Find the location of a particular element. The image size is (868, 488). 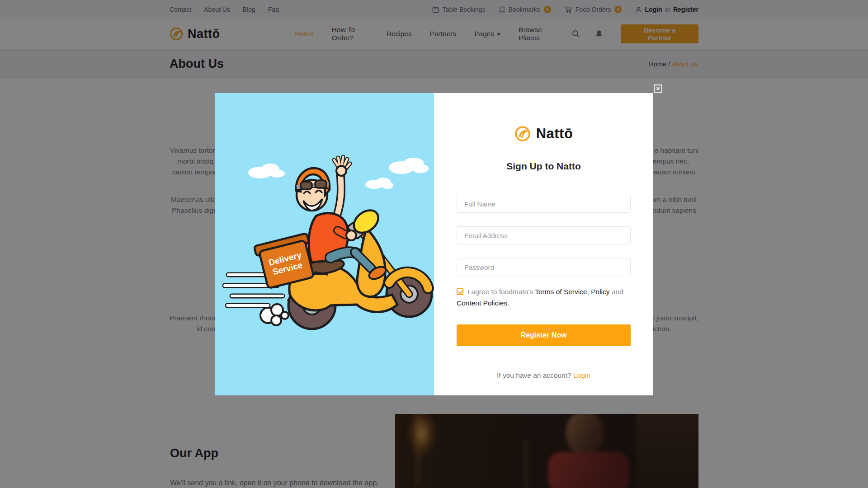

terms-agreement: I agree to foodmato's Terms of Service, … is located at coordinates (545, 297).